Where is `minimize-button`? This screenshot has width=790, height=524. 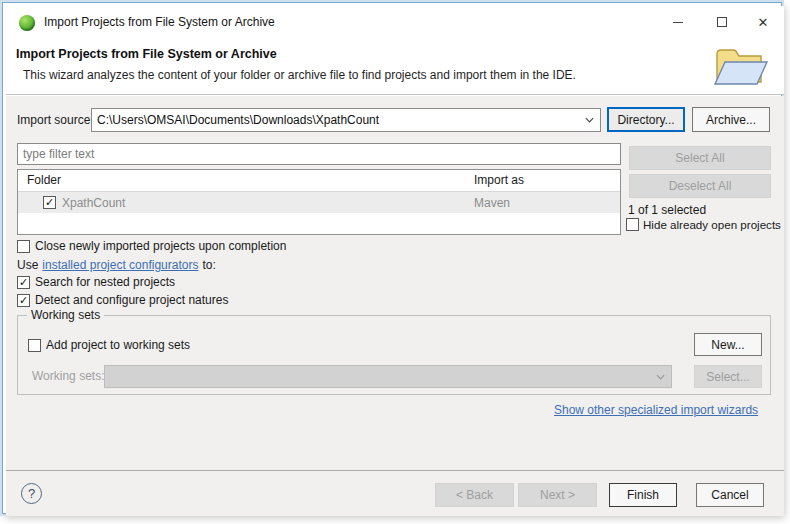 minimize-button is located at coordinates (678, 22).